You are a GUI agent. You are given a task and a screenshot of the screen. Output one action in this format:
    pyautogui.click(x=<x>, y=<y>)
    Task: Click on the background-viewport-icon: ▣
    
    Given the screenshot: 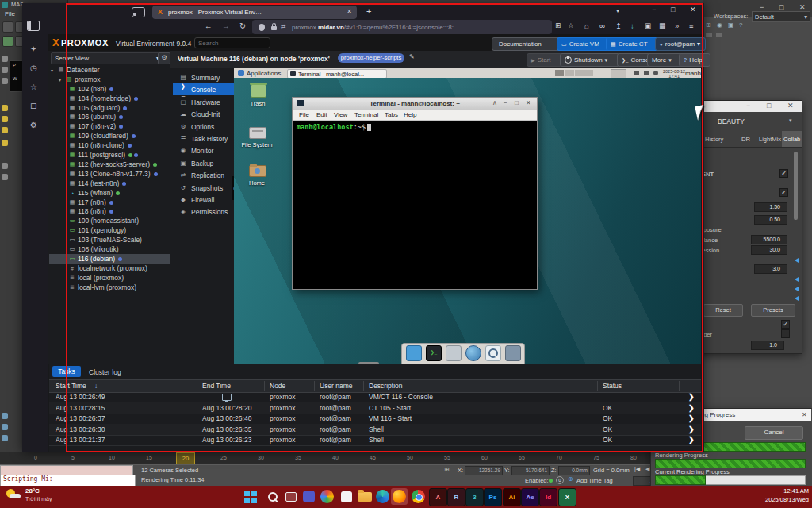 What is the action you would take?
    pyautogui.click(x=731, y=25)
    